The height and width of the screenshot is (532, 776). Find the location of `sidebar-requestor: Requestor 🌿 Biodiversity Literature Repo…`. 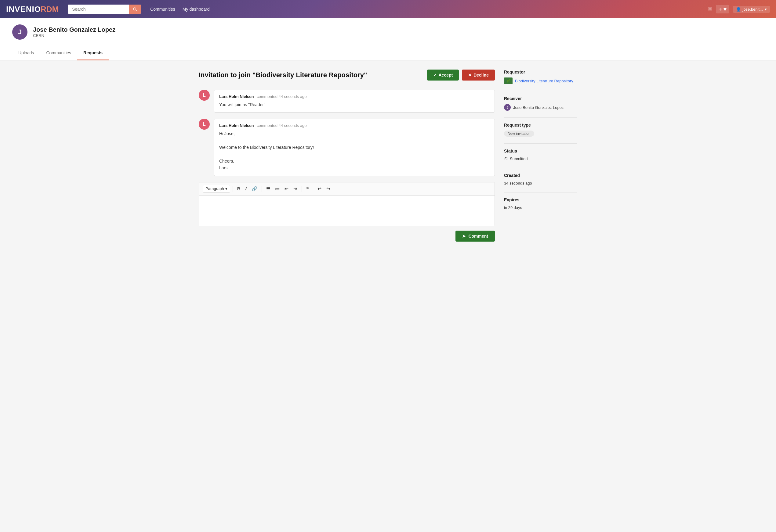

sidebar-requestor: Requestor 🌿 Biodiversity Literature Repo… is located at coordinates (541, 77).